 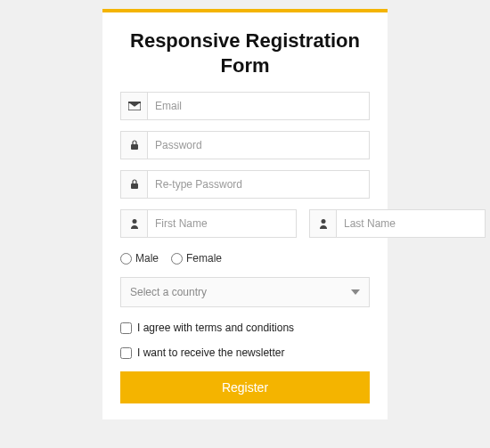 What do you see at coordinates (397, 224) in the screenshot?
I see `lastname-group` at bounding box center [397, 224].